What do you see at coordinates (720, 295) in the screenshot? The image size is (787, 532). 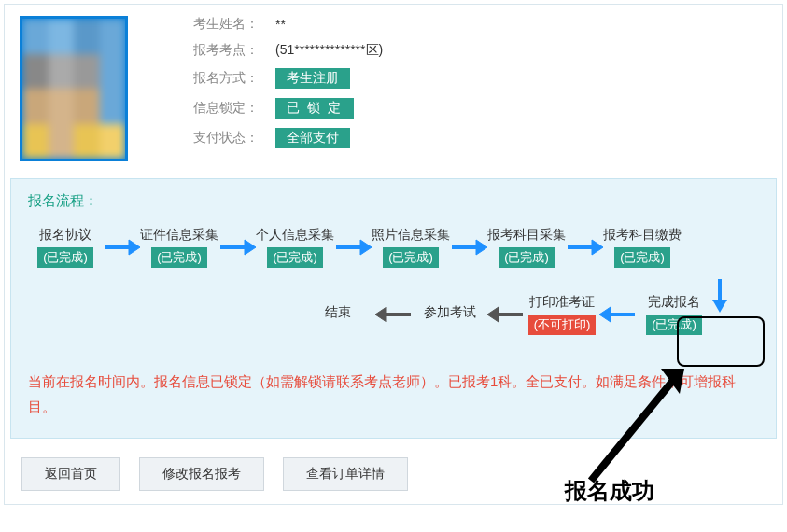 I see `arrow-down-icon` at bounding box center [720, 295].